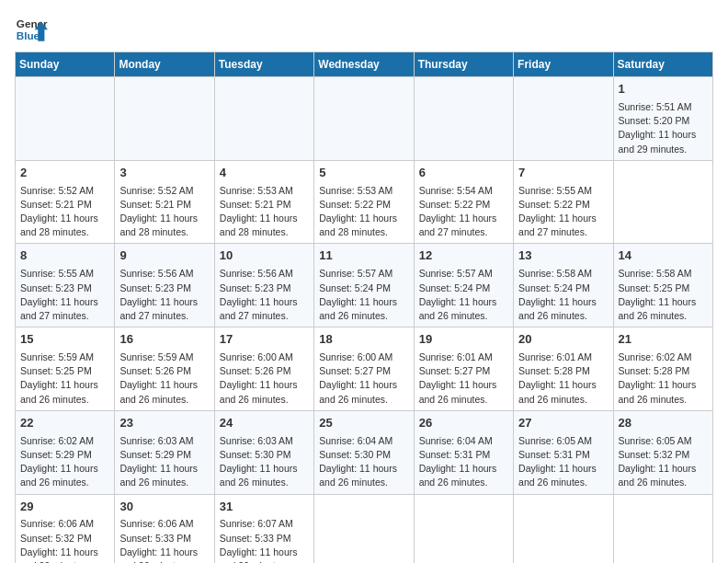  What do you see at coordinates (164, 423) in the screenshot?
I see `day-number: 23` at bounding box center [164, 423].